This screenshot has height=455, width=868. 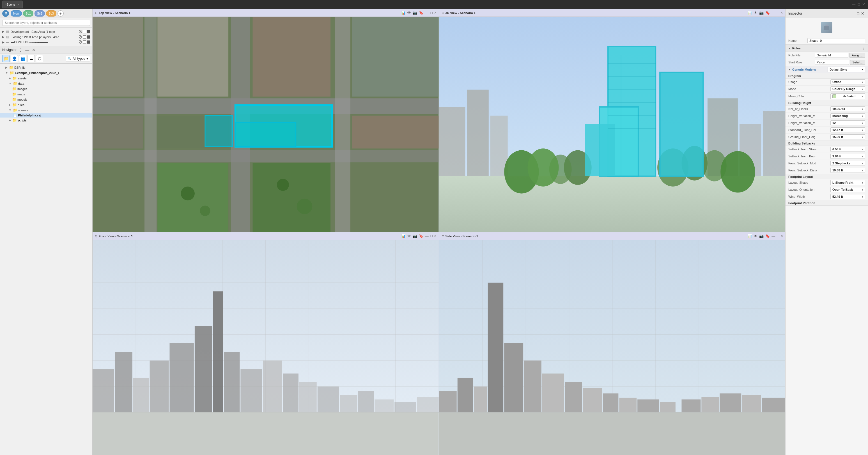 What do you see at coordinates (46, 84) in the screenshot?
I see `tree-item-data: ▼ 📁 data` at bounding box center [46, 84].